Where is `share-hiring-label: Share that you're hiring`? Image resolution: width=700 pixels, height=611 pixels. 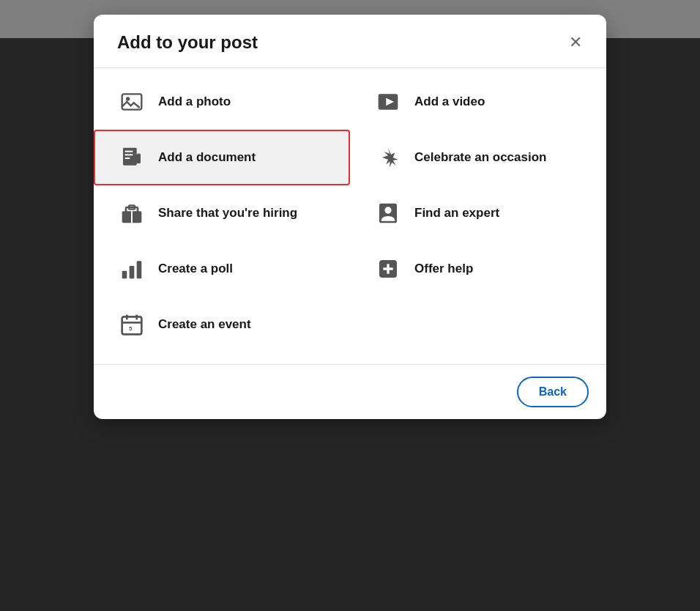 share-hiring-label: Share that you're hiring is located at coordinates (228, 213).